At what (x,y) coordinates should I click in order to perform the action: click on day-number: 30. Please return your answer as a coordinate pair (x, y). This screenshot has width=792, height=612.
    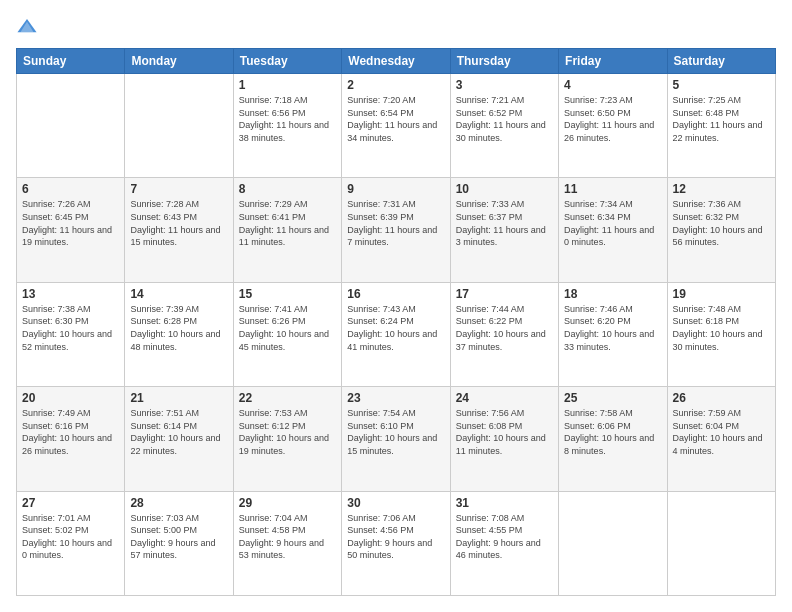
    Looking at the image, I should click on (396, 503).